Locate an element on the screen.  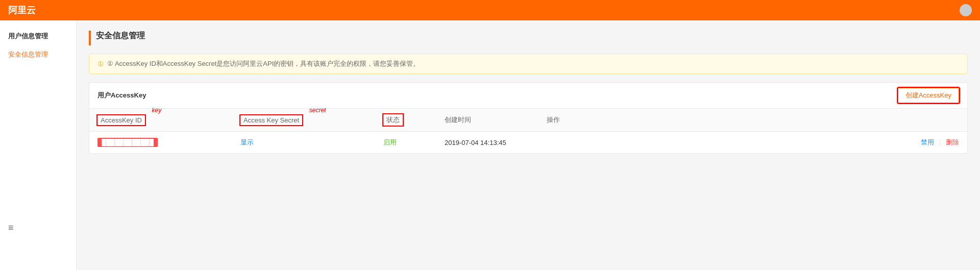
delete-action-link: 删除 is located at coordinates (952, 142).